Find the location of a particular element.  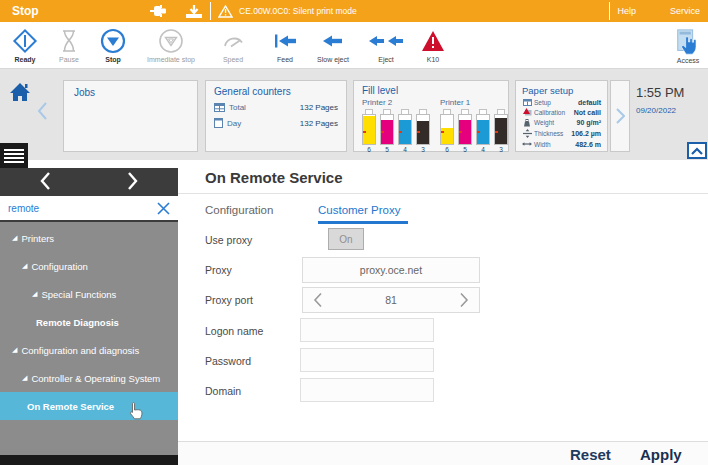

feed-button: Feed is located at coordinates (285, 45).